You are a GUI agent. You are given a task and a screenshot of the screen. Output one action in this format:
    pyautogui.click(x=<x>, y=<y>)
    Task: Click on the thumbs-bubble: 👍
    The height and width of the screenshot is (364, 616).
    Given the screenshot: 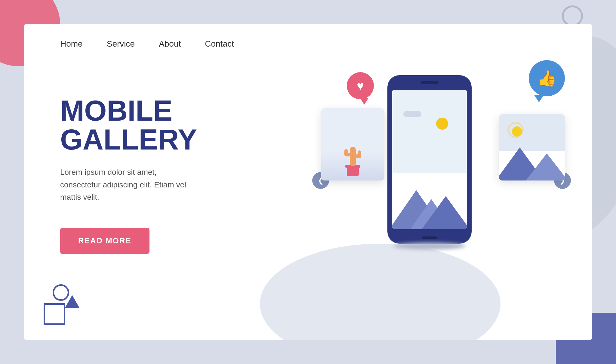 What is the action you would take?
    pyautogui.click(x=548, y=78)
    